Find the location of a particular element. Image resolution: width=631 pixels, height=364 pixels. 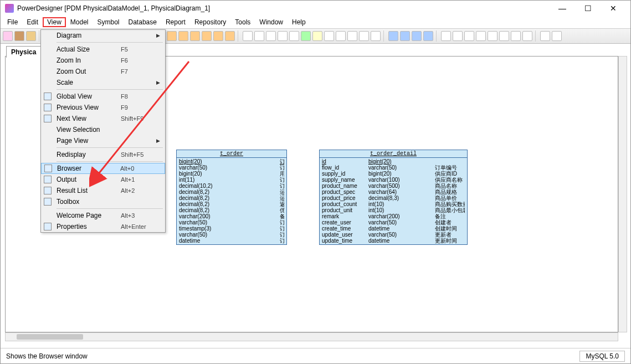

tab-physical: Physica is located at coordinates (23, 52).